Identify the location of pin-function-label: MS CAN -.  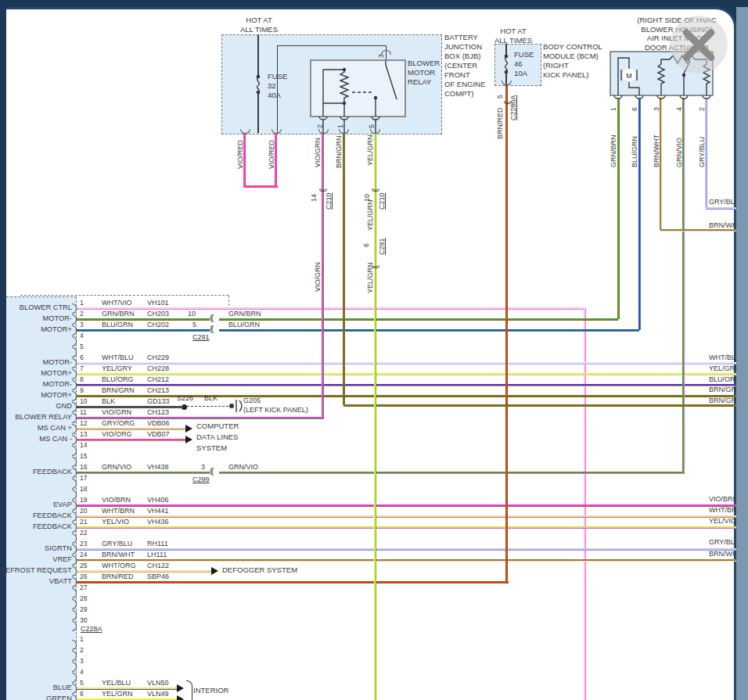
(36, 439).